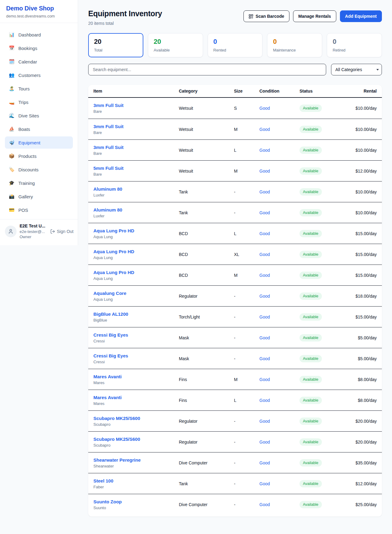  Describe the element at coordinates (235, 296) in the screenshot. I see `table-row: Aqualung CoreAqua LungRegulator-GoodAvai…` at that location.